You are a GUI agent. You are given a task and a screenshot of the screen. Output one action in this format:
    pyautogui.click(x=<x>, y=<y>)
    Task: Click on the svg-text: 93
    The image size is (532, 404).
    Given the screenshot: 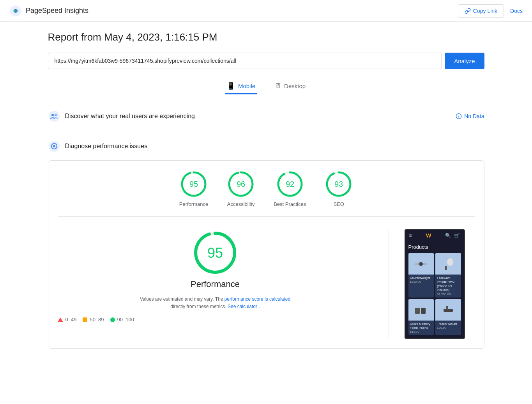 What is the action you would take?
    pyautogui.click(x=339, y=184)
    